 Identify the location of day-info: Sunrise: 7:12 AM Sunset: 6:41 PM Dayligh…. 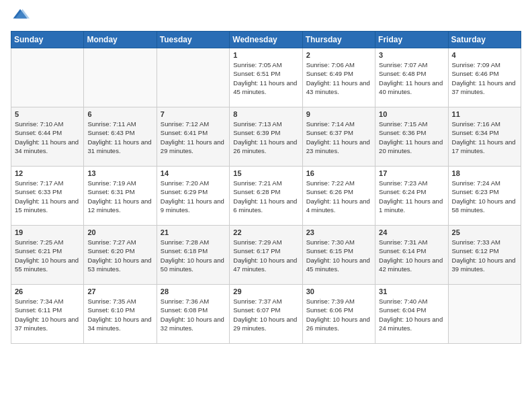
(193, 137).